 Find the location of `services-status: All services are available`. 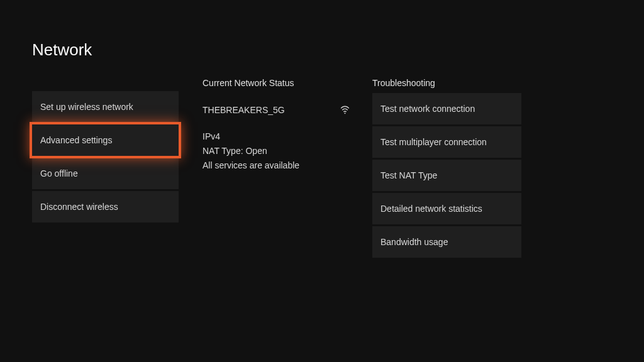

services-status: All services are available is located at coordinates (279, 165).